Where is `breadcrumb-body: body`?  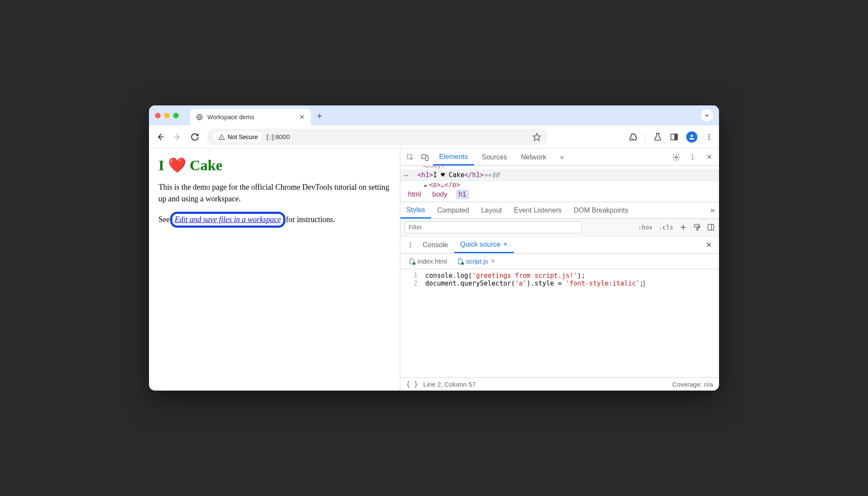 breadcrumb-body: body is located at coordinates (440, 194).